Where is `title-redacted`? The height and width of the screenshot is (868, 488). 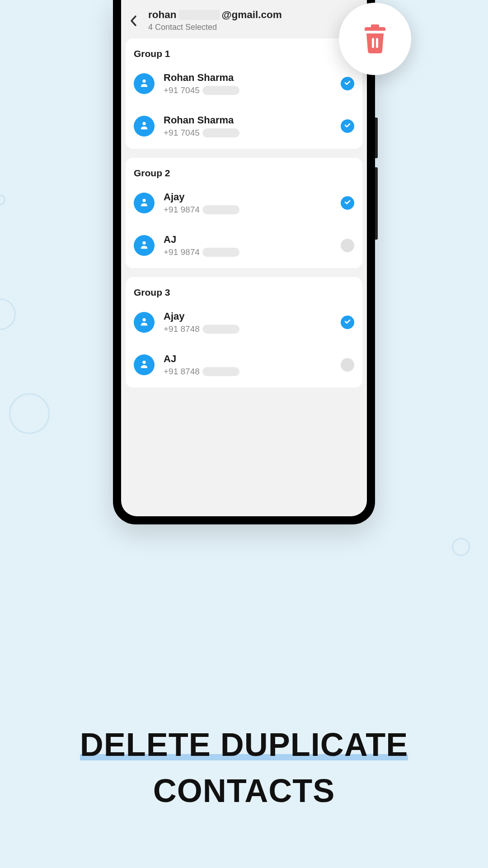
title-redacted is located at coordinates (199, 15).